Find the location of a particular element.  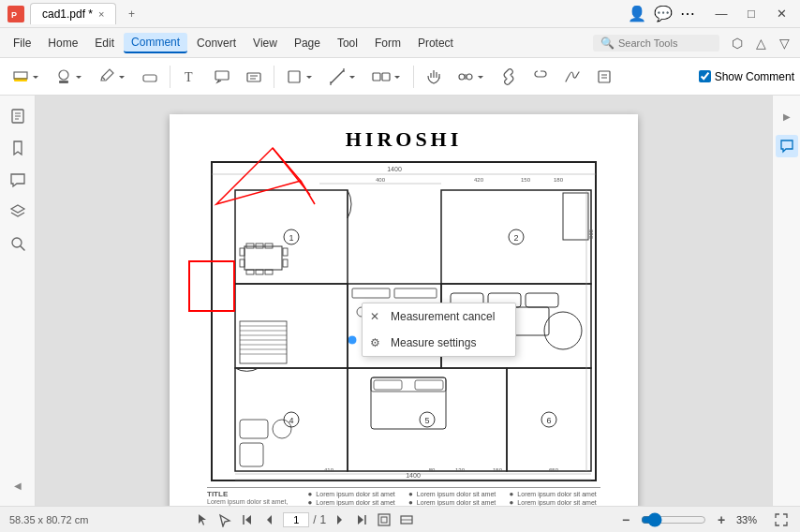

sidebar-pages-icon is located at coordinates (18, 116).